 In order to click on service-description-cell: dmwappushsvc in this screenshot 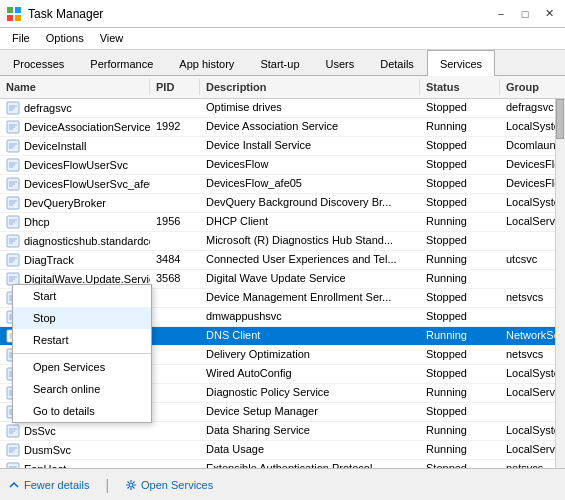, I will do `click(310, 317)`.